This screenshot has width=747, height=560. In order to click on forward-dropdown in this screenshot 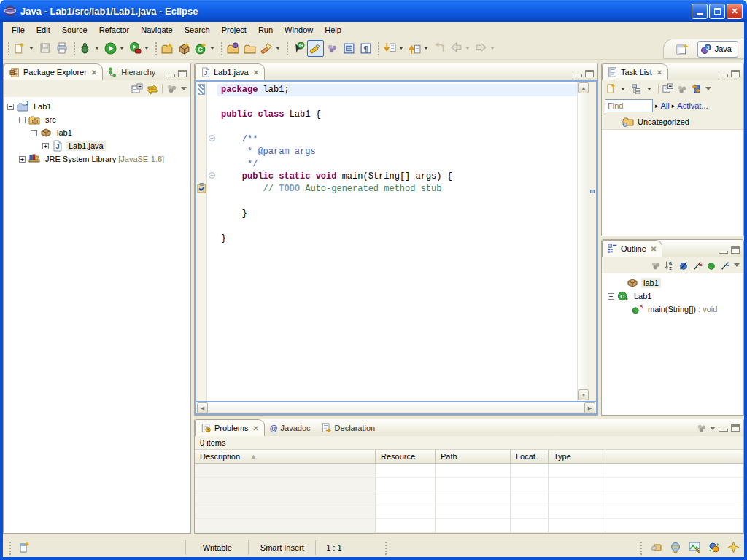, I will do `click(492, 48)`.